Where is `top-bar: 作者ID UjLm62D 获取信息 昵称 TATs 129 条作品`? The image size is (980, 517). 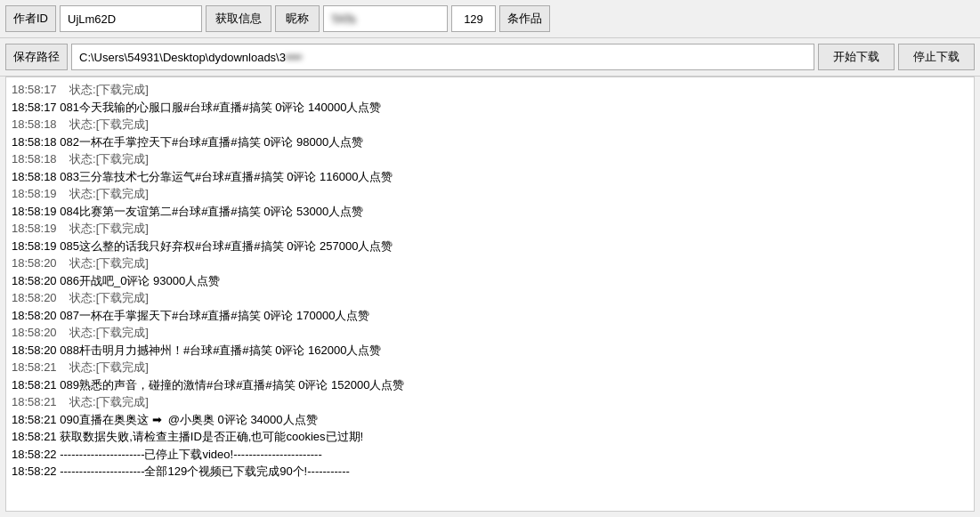
top-bar: 作者ID UjLm62D 获取信息 昵称 TATs 129 条作品 is located at coordinates (490, 20).